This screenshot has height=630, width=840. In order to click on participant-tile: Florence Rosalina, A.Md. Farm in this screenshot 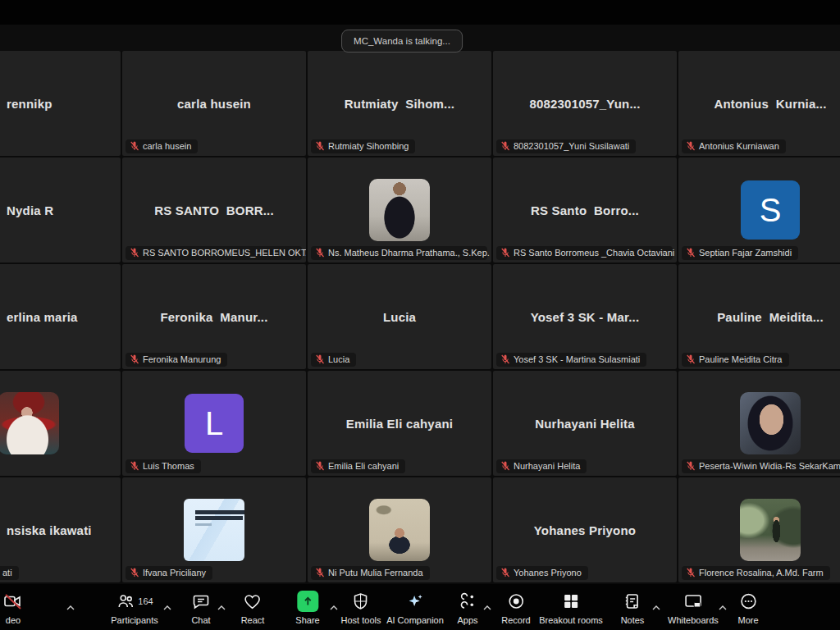, I will do `click(760, 530)`.